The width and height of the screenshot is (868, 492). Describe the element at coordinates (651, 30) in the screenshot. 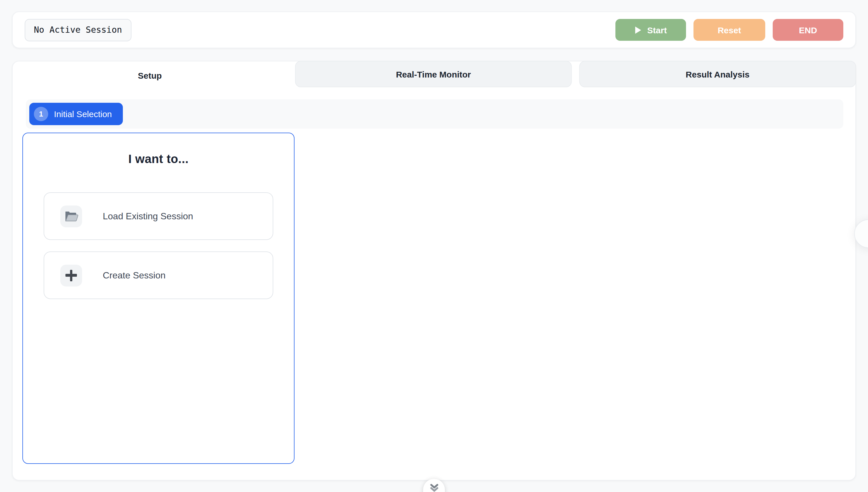

I see `start-button: Start` at that location.